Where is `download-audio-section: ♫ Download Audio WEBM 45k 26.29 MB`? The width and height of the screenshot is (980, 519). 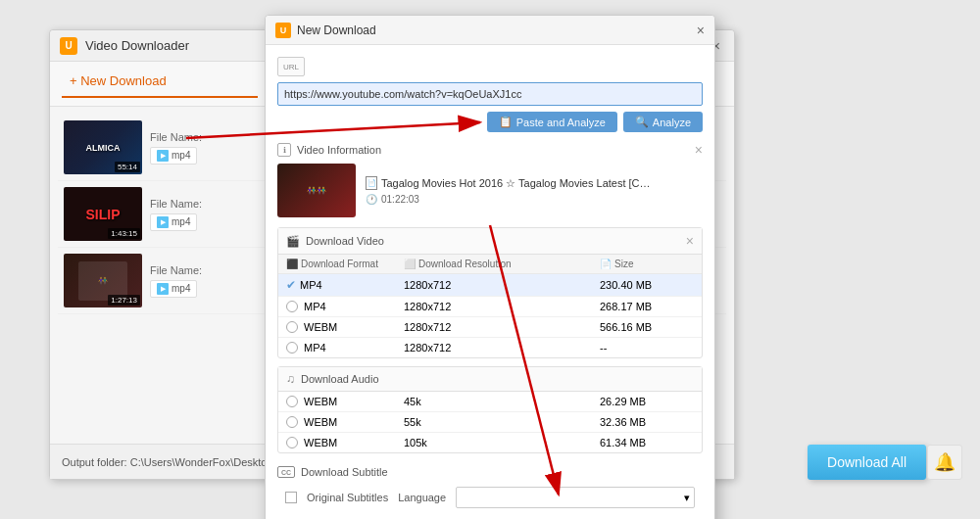 download-audio-section: ♫ Download Audio WEBM 45k 26.29 MB is located at coordinates (490, 409).